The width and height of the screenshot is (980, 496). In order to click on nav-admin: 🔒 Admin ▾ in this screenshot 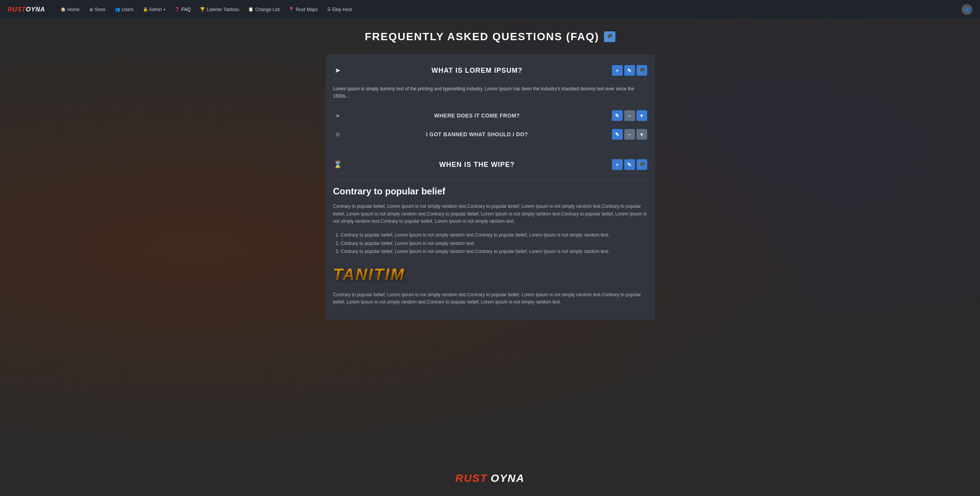, I will do `click(154, 10)`.